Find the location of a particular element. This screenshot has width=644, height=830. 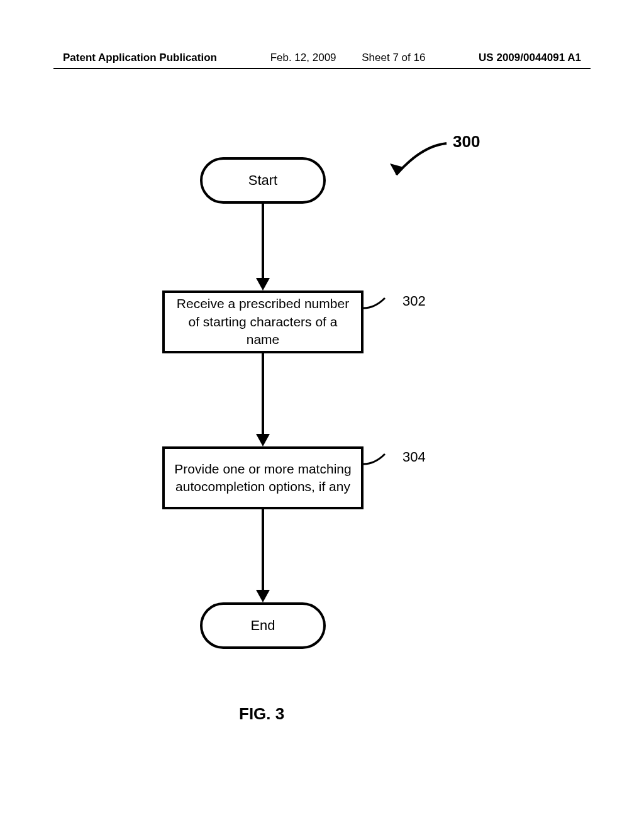

header-sheet: Sheet 7 of 16 is located at coordinates (394, 58).